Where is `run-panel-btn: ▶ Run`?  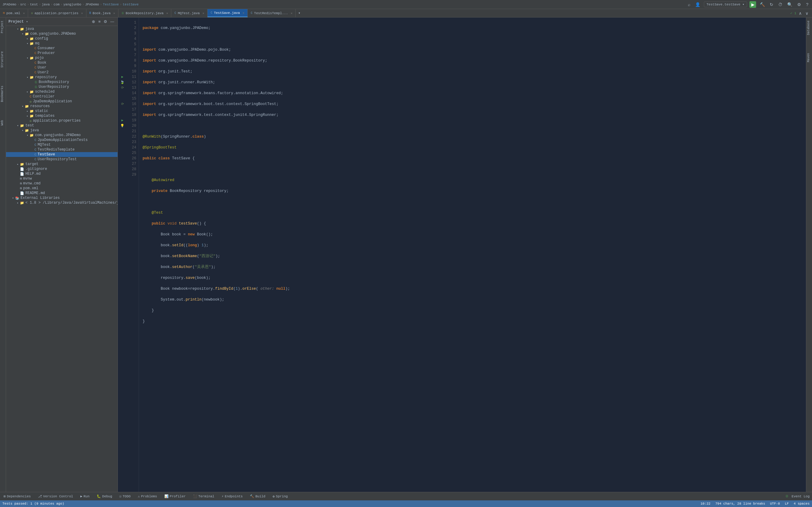 run-panel-btn: ▶ Run is located at coordinates (85, 496).